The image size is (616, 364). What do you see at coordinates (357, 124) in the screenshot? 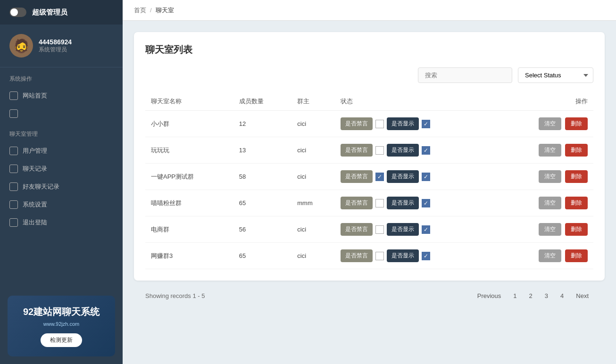
I see `btn-mute-0: 是否禁言` at bounding box center [357, 124].